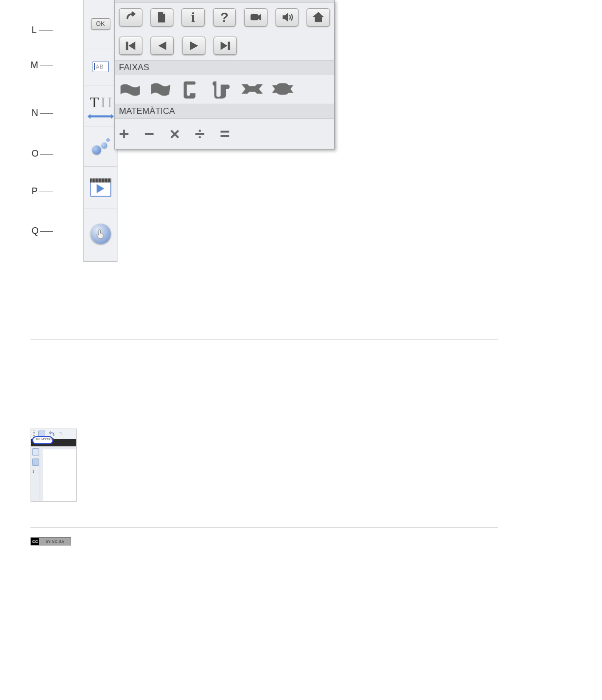 This screenshot has width=602, height=700. What do you see at coordinates (101, 188) in the screenshot?
I see `vtool-video-cell` at bounding box center [101, 188].